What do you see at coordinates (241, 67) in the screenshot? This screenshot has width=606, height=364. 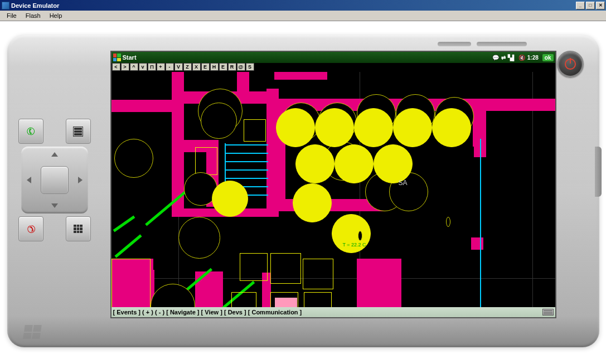 I see `tool-at: @` at bounding box center [241, 67].